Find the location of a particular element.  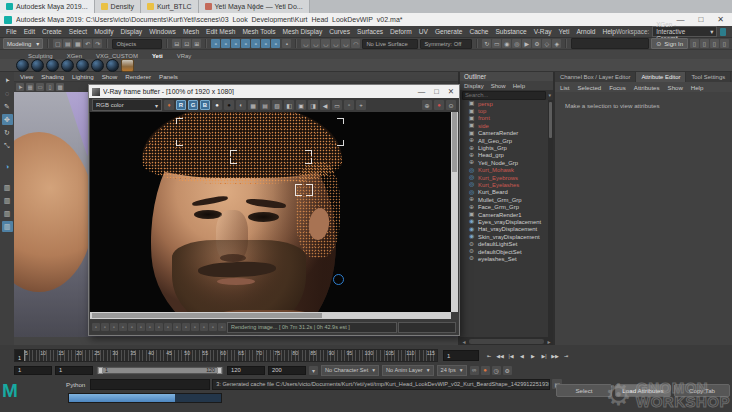

menu-item: Cache is located at coordinates (478, 32).